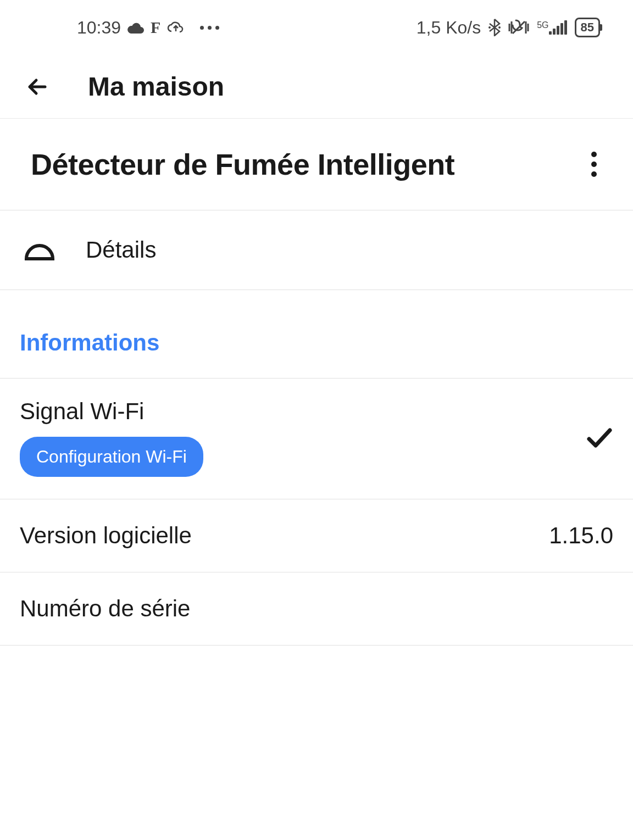 The width and height of the screenshot is (633, 840). What do you see at coordinates (316, 251) in the screenshot?
I see `details-row: Détails` at bounding box center [316, 251].